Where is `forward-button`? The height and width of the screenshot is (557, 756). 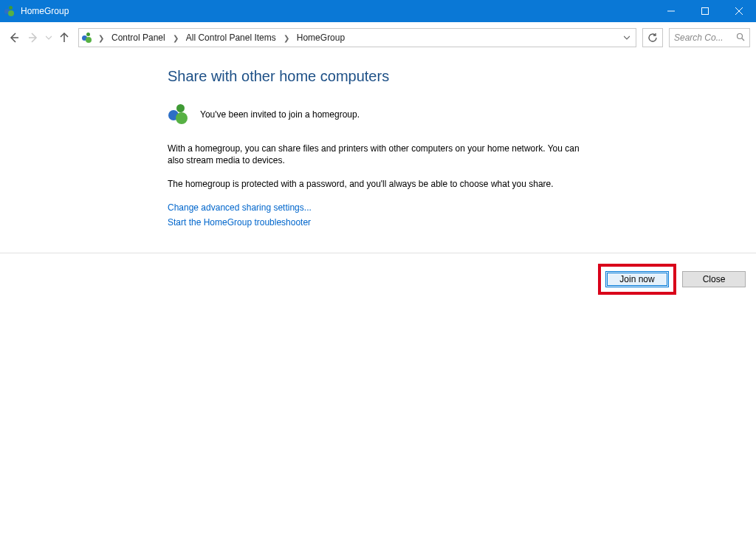
forward-button is located at coordinates (33, 38).